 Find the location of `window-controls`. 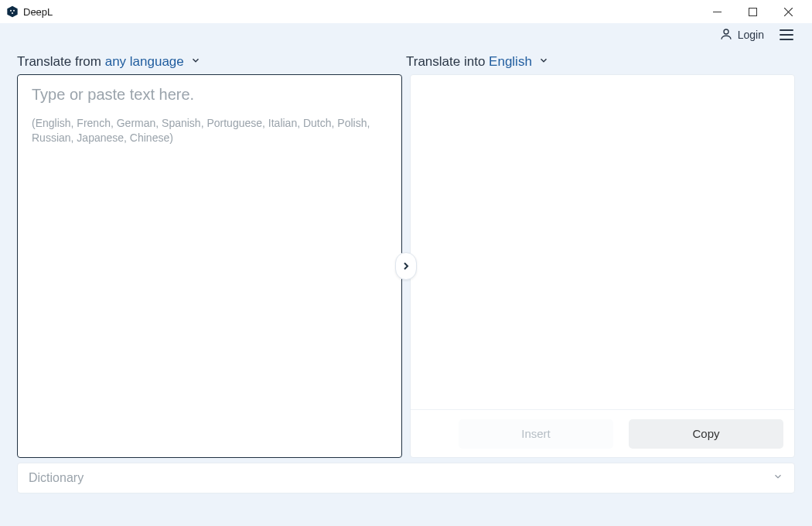

window-controls is located at coordinates (752, 12).